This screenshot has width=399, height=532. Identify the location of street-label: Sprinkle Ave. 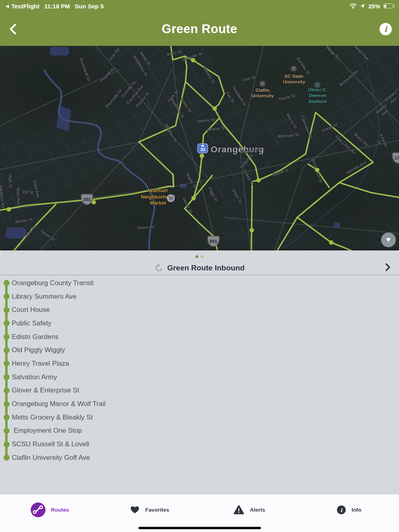
(357, 167).